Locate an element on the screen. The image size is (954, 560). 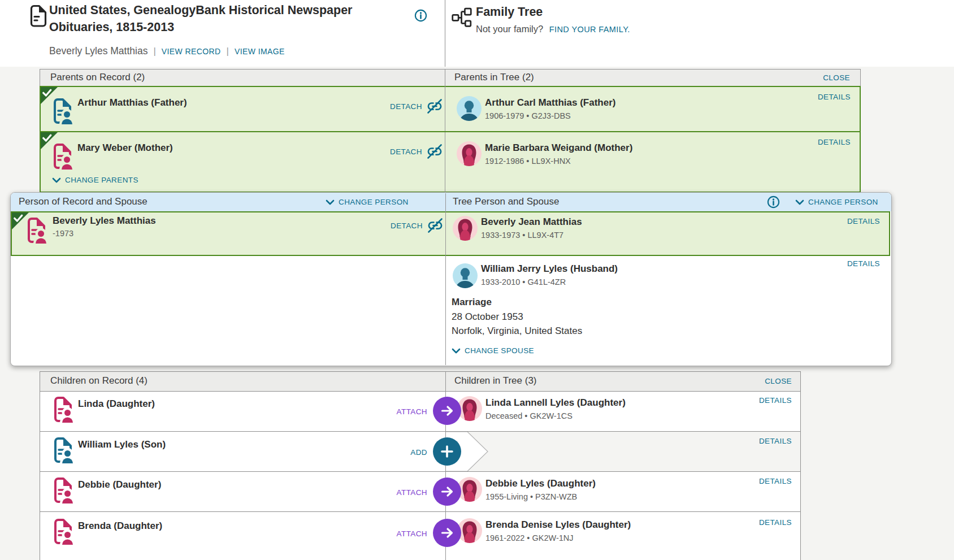
attached-check-icon is located at coordinates (20, 221).